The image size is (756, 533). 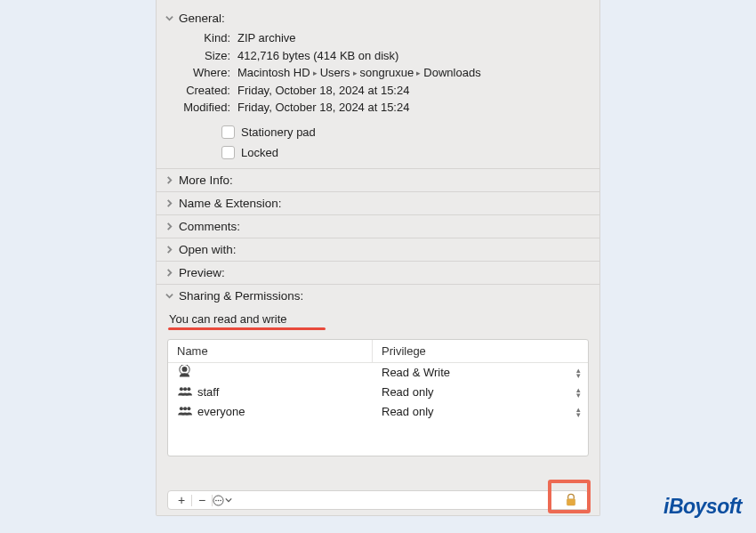 What do you see at coordinates (202, 500) in the screenshot?
I see `remove-button: −` at bounding box center [202, 500].